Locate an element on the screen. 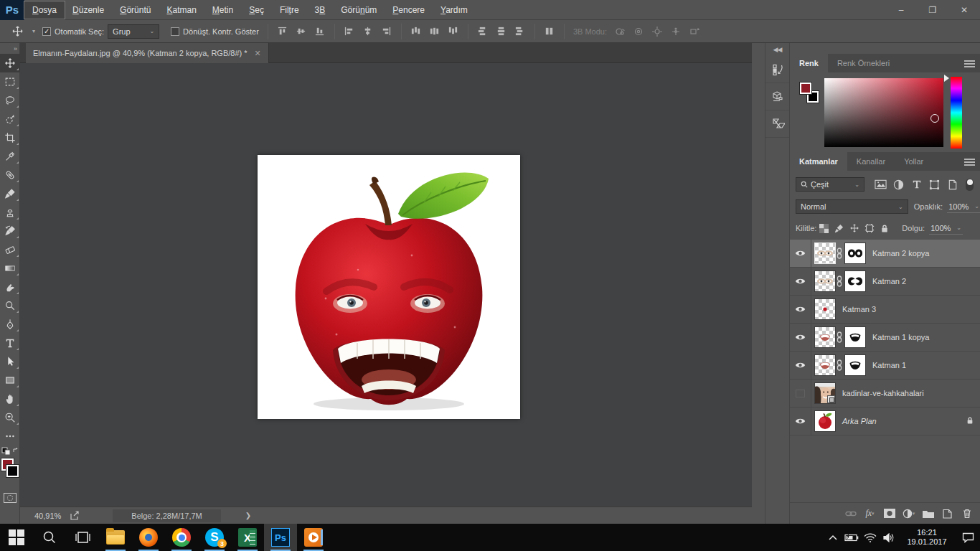  quick-mask-button is located at coordinates (10, 498).